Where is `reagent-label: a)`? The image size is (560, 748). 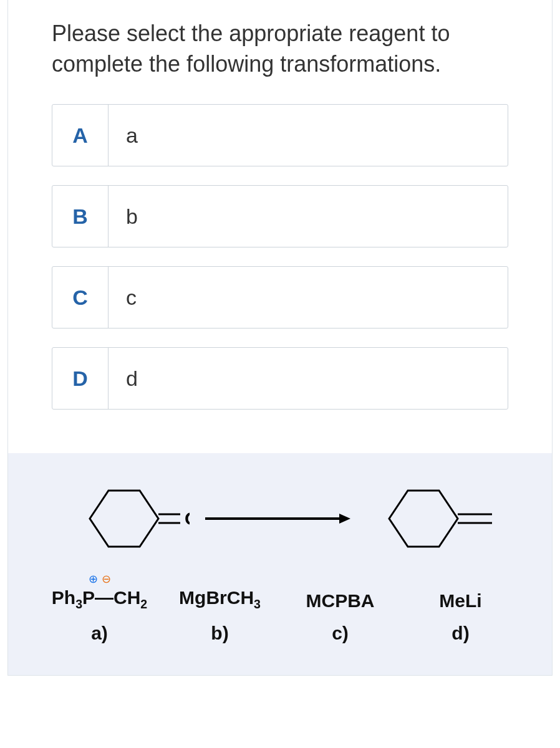
reagent-label: a) is located at coordinates (100, 633).